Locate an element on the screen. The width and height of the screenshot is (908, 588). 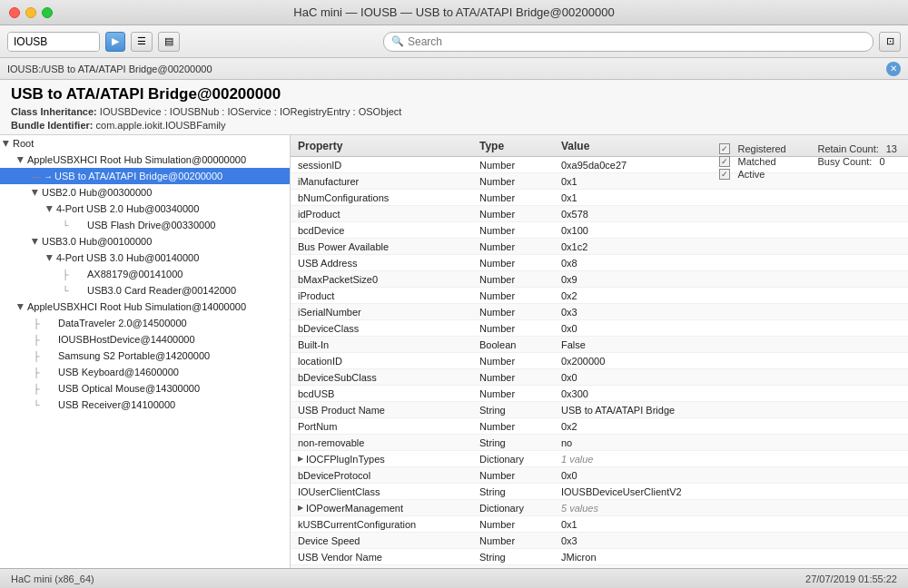
prop-type-cell: Dictionary is located at coordinates (520, 459).